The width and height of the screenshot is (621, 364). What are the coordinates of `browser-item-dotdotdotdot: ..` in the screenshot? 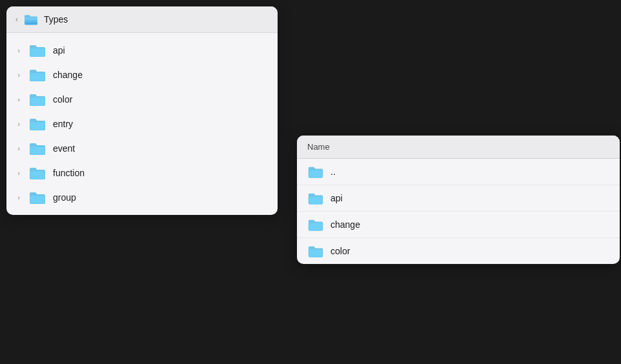 It's located at (458, 172).